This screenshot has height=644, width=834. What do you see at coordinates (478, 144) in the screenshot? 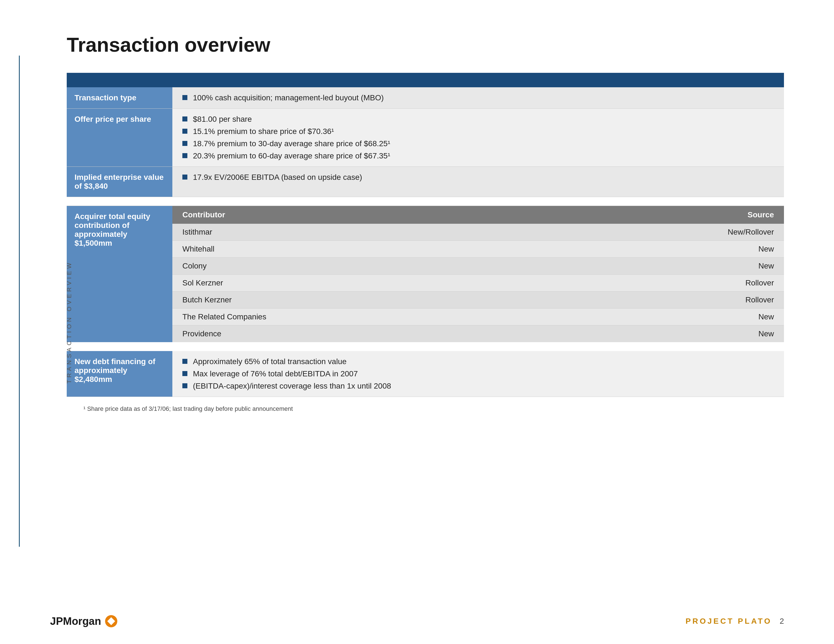
I see `bullet-item: 18.7% premium to 30-day average share pr…` at bounding box center [478, 144].